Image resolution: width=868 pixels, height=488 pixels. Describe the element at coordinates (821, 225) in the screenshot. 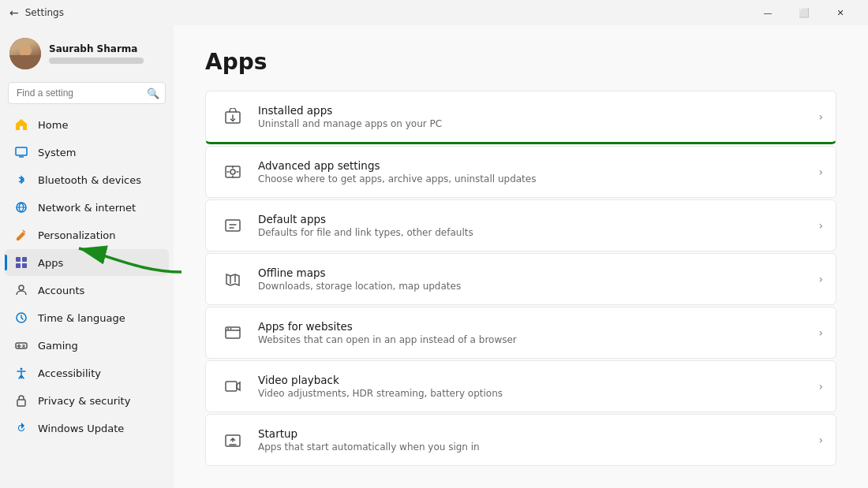

I see `default-apps-chevron: ›` at that location.